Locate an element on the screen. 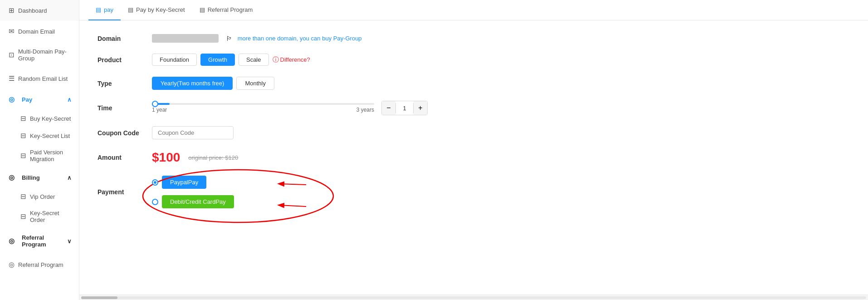  type-yearly-button: Yearly(Two months free) is located at coordinates (192, 84).